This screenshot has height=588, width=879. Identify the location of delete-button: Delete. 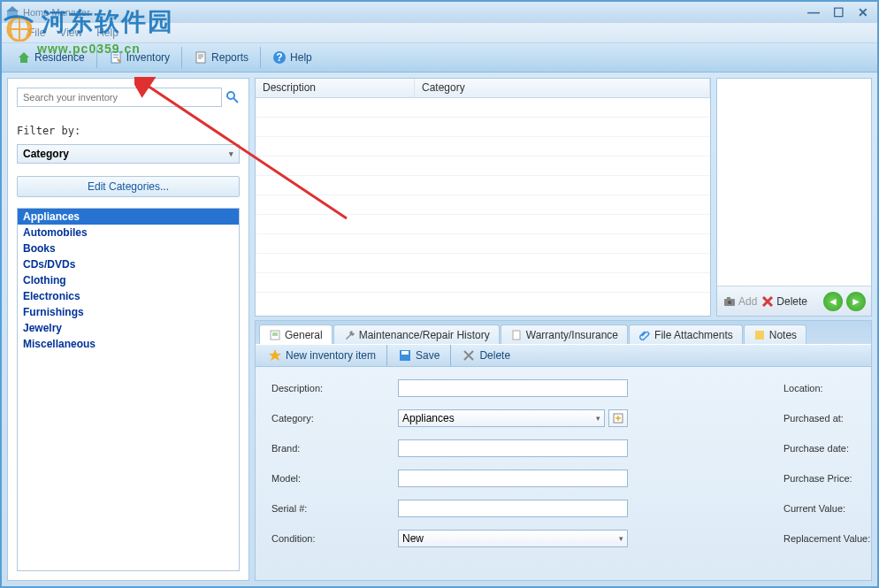
(486, 355).